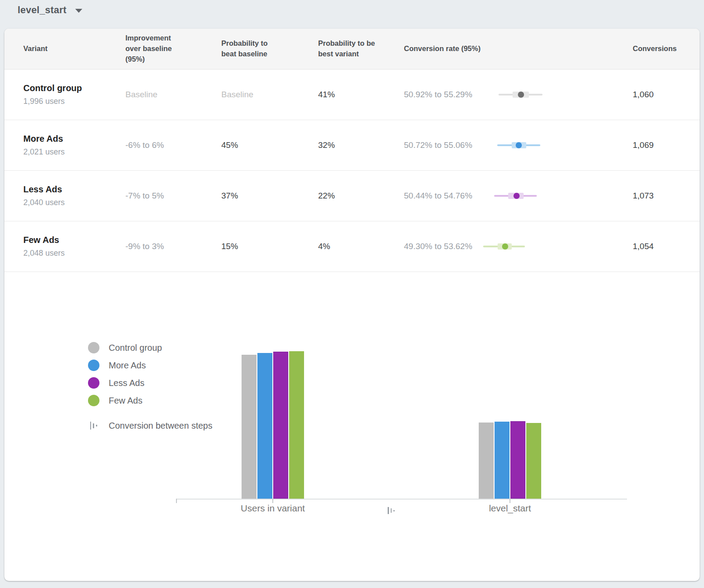 This screenshot has height=588, width=704. Describe the element at coordinates (444, 246) in the screenshot. I see `conversion-range: 49.30% to 53.62%` at that location.